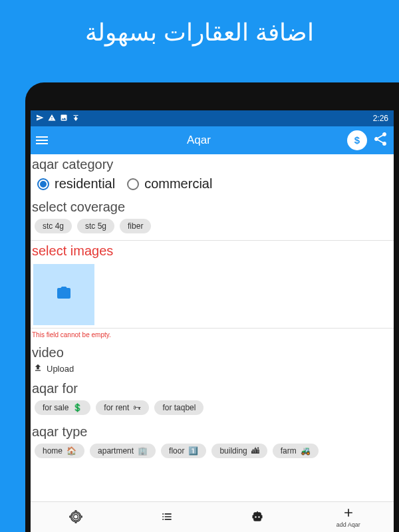 Image resolution: width=399 pixels, height=532 pixels. What do you see at coordinates (177, 451) in the screenshot?
I see `chip-label: floor` at bounding box center [177, 451].